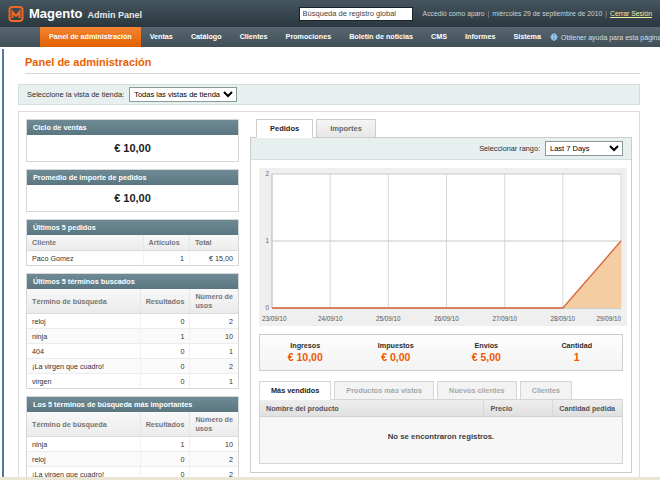  I want to click on cell-term: ¡La virgen que cuadro!, so click(84, 366).